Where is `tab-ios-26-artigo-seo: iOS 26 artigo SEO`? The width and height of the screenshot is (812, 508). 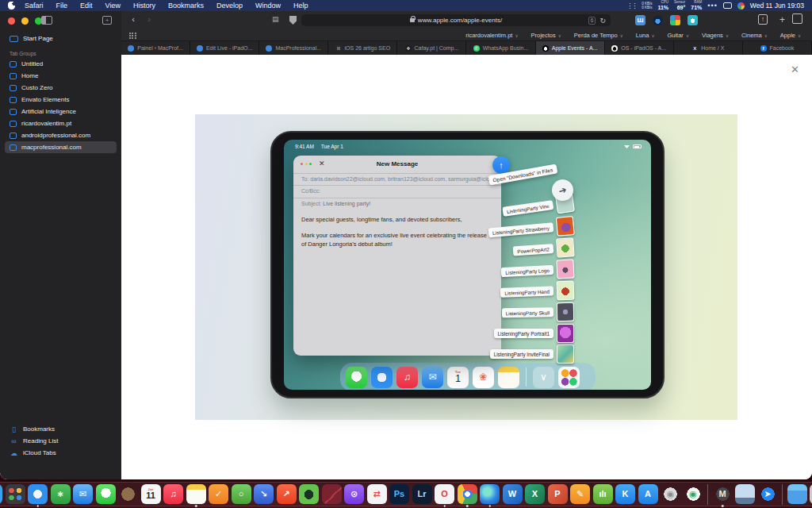
tab-ios-26-artigo-seo: iOS 26 artigo SEO is located at coordinates (363, 48).